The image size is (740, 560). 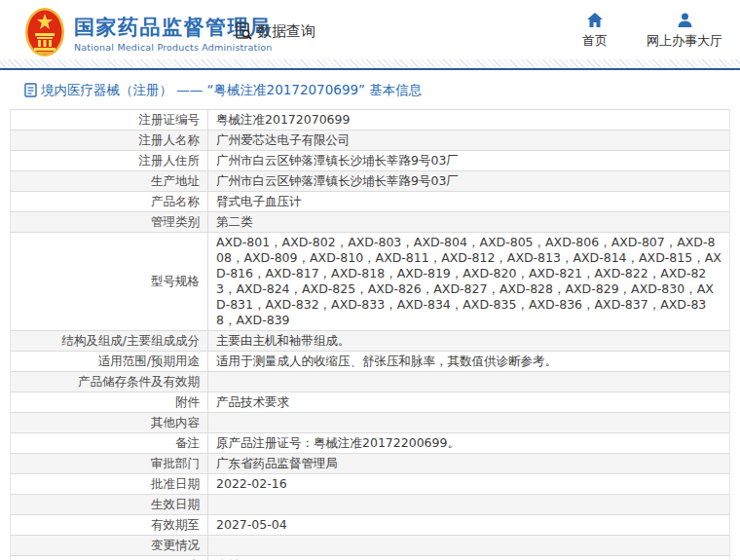 I want to click on field-label: 附件, so click(x=109, y=402).